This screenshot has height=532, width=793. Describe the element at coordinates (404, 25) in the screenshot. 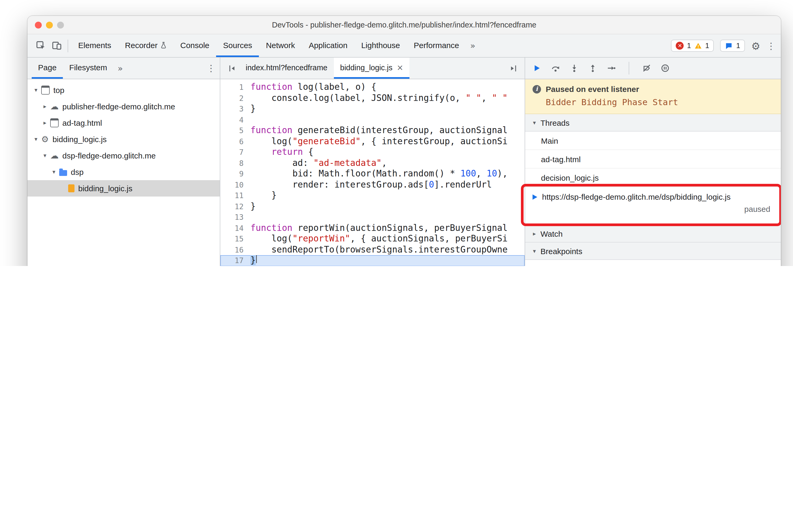

I see `window-title: DevTools - publisher-fledge-demo.glitch.…` at that location.